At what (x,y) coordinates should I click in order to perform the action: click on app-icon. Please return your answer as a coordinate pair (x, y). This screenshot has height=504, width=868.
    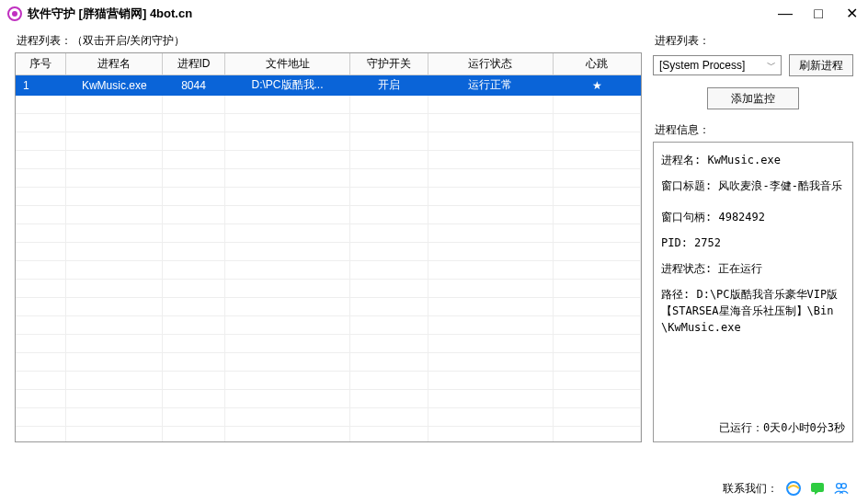
    Looking at the image, I should click on (15, 14).